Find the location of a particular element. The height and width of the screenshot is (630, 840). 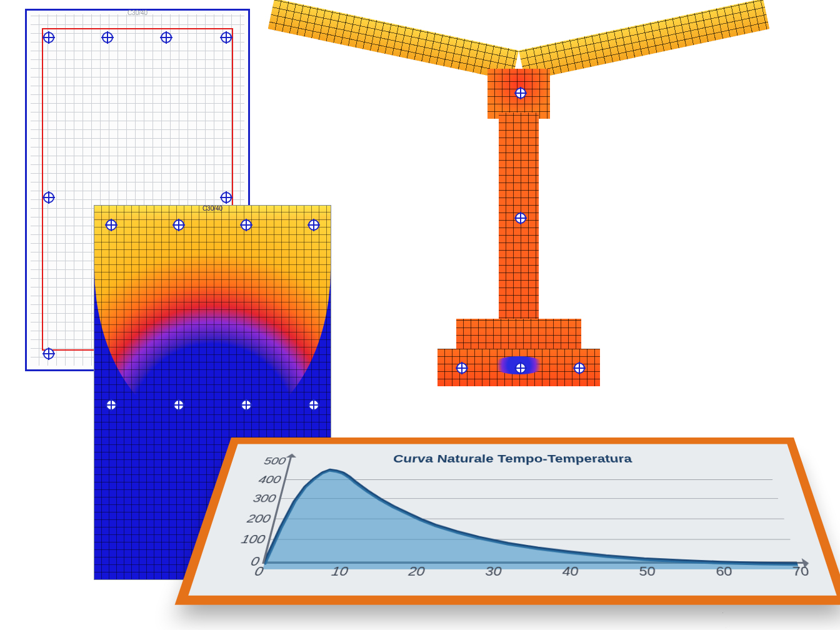

x-tick-label: 60 is located at coordinates (724, 571).